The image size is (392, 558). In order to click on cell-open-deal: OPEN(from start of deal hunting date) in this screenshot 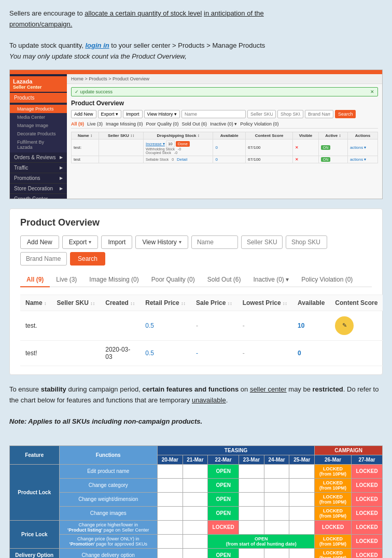, I will do `click(261, 541)`.